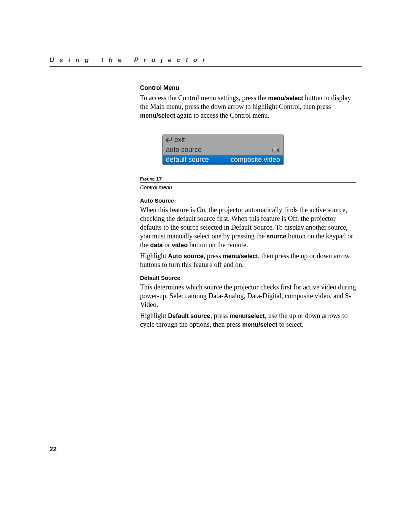  I want to click on text: to select., so click(290, 324).